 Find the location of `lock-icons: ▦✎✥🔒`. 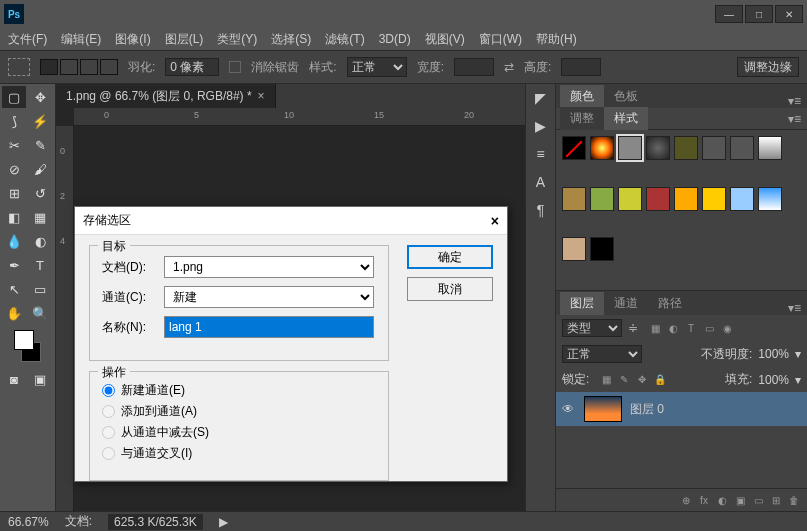

lock-icons: ▦✎✥🔒 is located at coordinates (633, 380).